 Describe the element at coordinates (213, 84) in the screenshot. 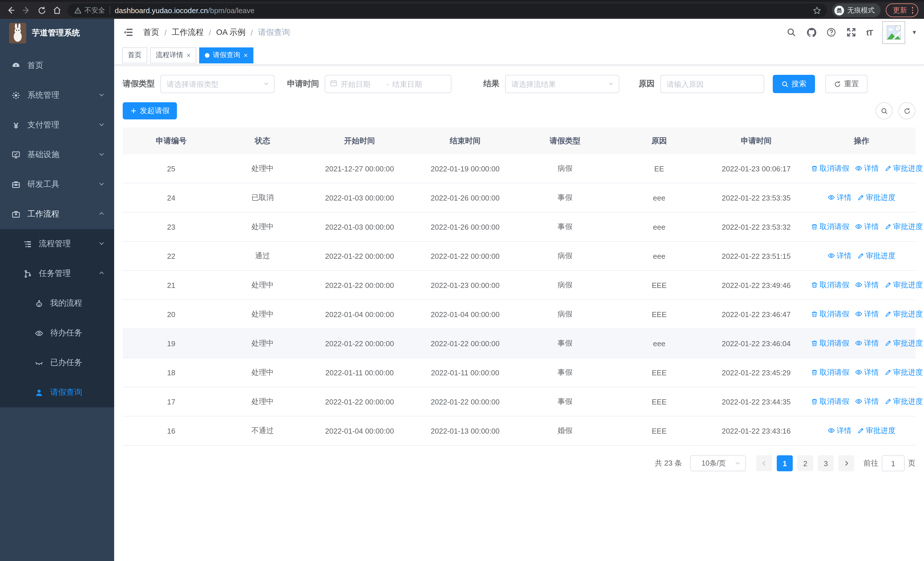

I see `leave-type-input` at that location.